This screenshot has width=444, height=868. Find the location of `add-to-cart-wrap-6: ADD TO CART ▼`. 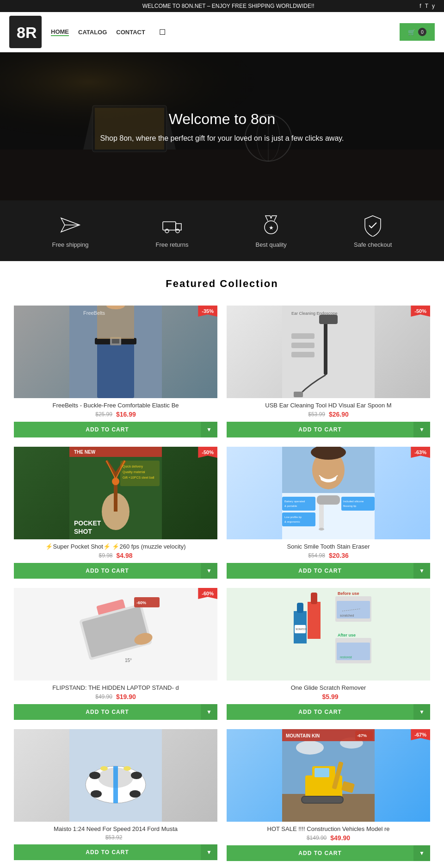

add-to-cart-wrap-6: ADD TO CART ▼ is located at coordinates (116, 852).